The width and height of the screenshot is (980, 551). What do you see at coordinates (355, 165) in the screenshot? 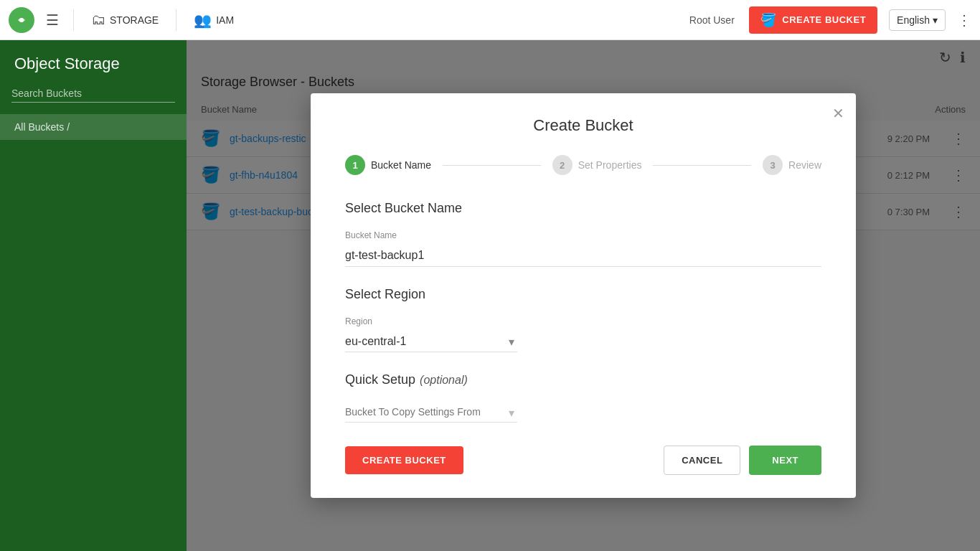
I see `step-1-circle: 1` at bounding box center [355, 165].